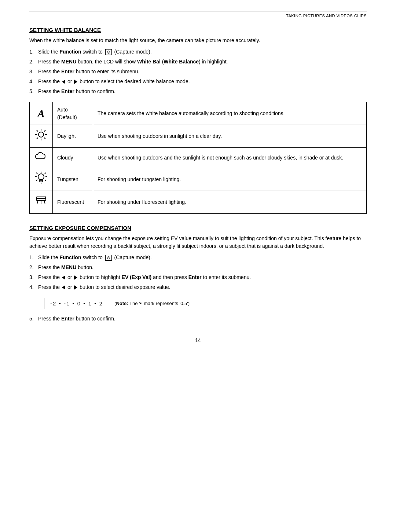 The height and width of the screenshot is (532, 396). I want to click on wb-name-fluorescent: Fluorescent, so click(73, 202).